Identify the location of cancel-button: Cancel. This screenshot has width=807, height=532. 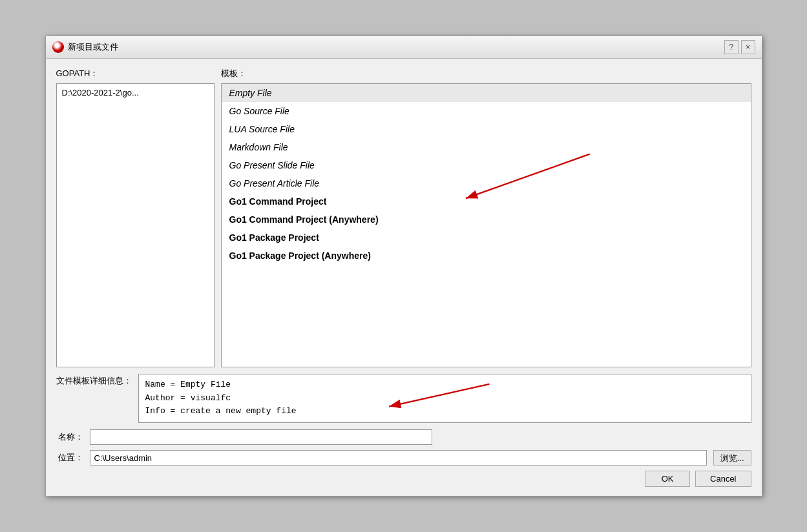
(723, 479).